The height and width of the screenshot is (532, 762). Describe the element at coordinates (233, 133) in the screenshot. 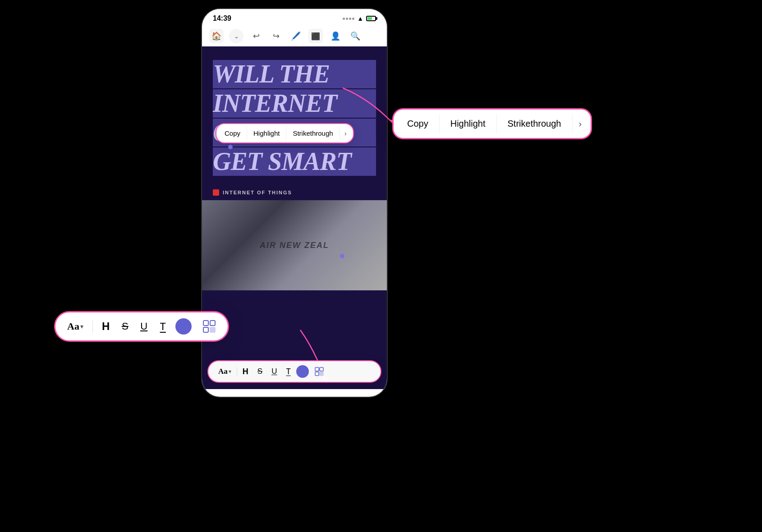

I see `copy-button-small: Copy` at that location.